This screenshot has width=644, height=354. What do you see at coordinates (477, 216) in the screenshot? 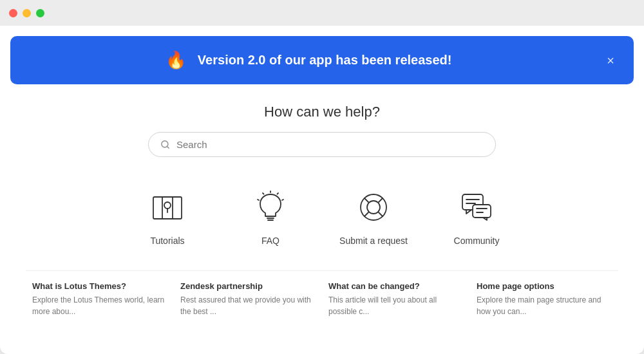
I see `category-community: Community` at bounding box center [477, 216].